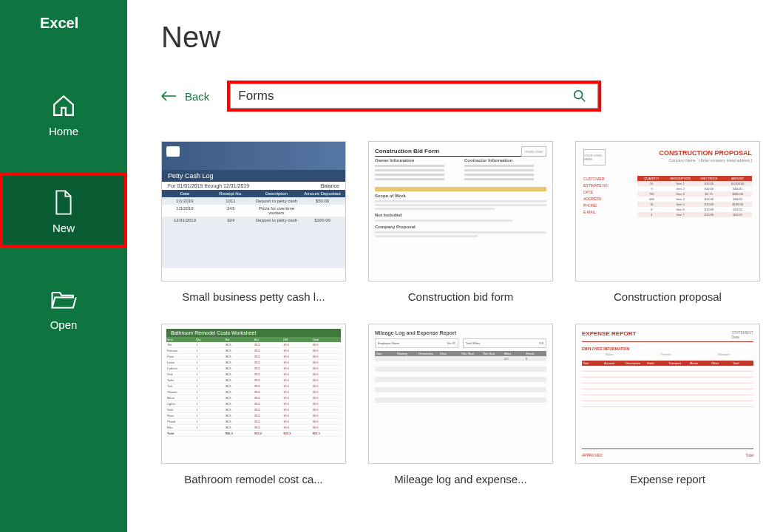 The image size is (783, 532). Describe the element at coordinates (668, 222) in the screenshot. I see `template-construction-proposal: YOUR LOGO HERE CONSTRUCTION PROPOSAL Com…` at that location.